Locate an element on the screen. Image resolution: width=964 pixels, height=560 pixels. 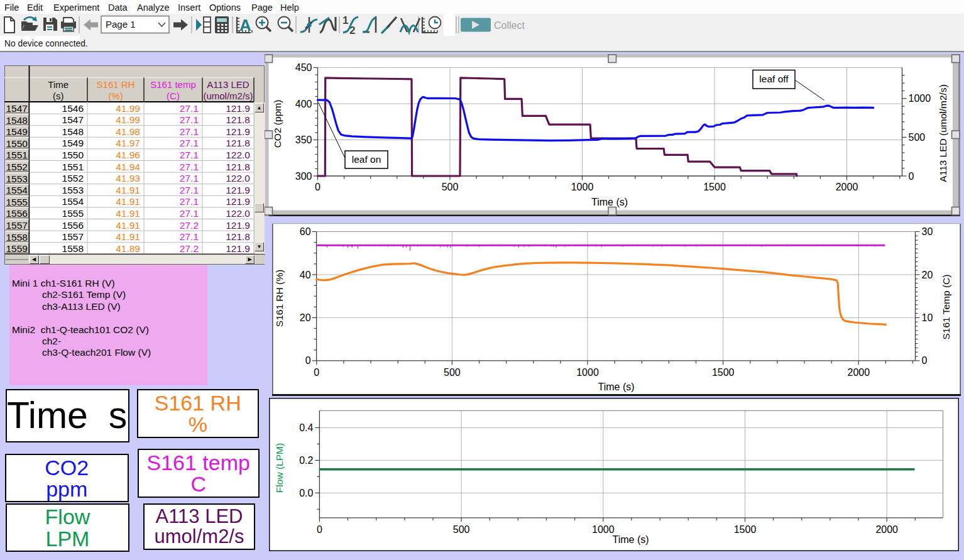
svg-text: 450 is located at coordinates (304, 68).